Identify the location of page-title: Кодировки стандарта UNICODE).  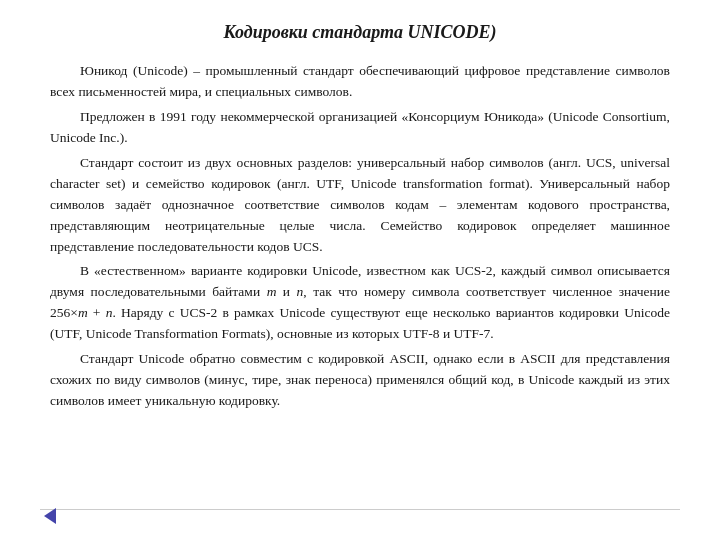
(360, 32).